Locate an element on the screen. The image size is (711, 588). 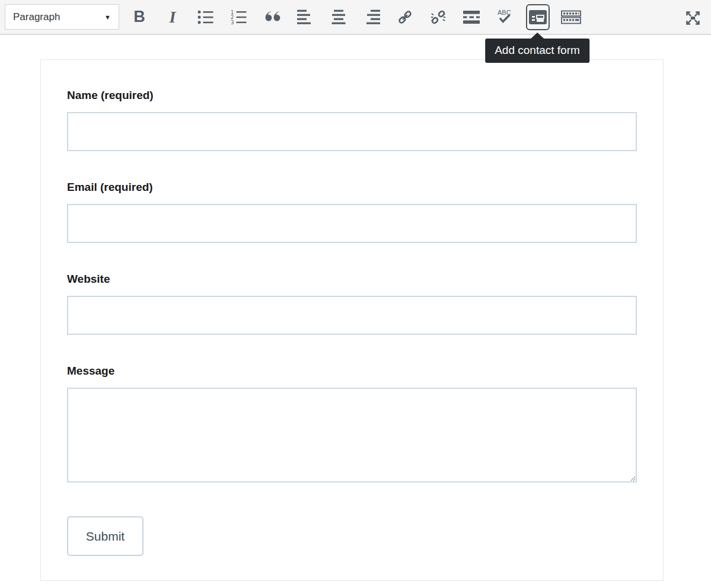
add-contact-form-button is located at coordinates (538, 17).